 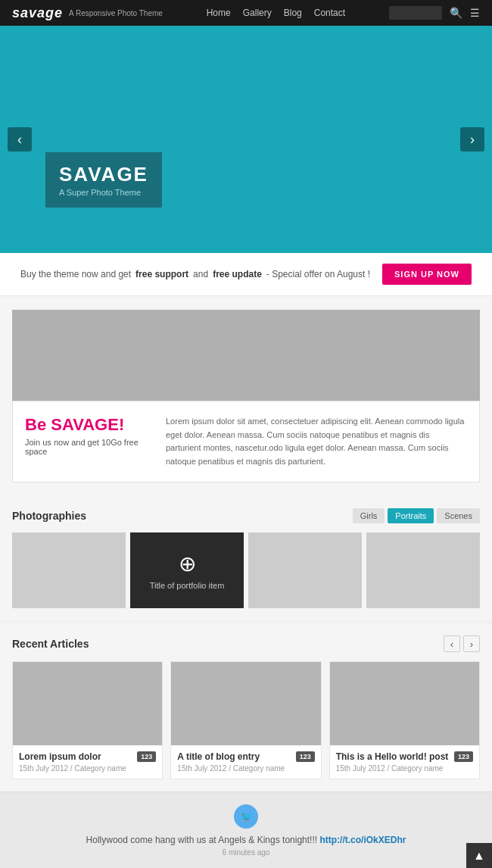 What do you see at coordinates (88, 757) in the screenshot?
I see `article-title-row: Lorem ipsum dolor 123` at bounding box center [88, 757].